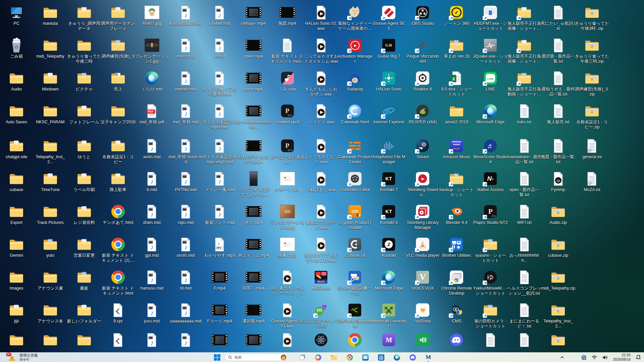 Image resolution: width=644 pixels, height=362 pixels. What do you see at coordinates (558, 18) in the screenshot?
I see `desktop-icon: 死にたい_ゅ歌詞.txt` at bounding box center [558, 18].